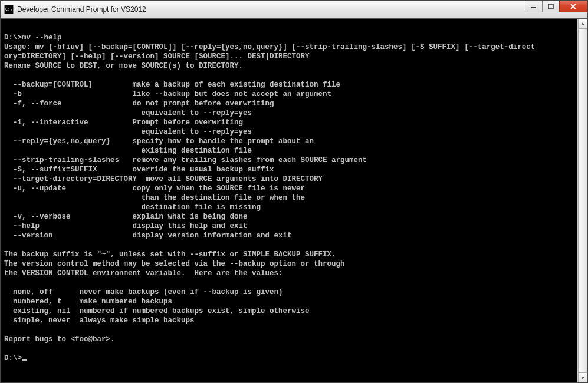  I want to click on cursor, so click(24, 360).